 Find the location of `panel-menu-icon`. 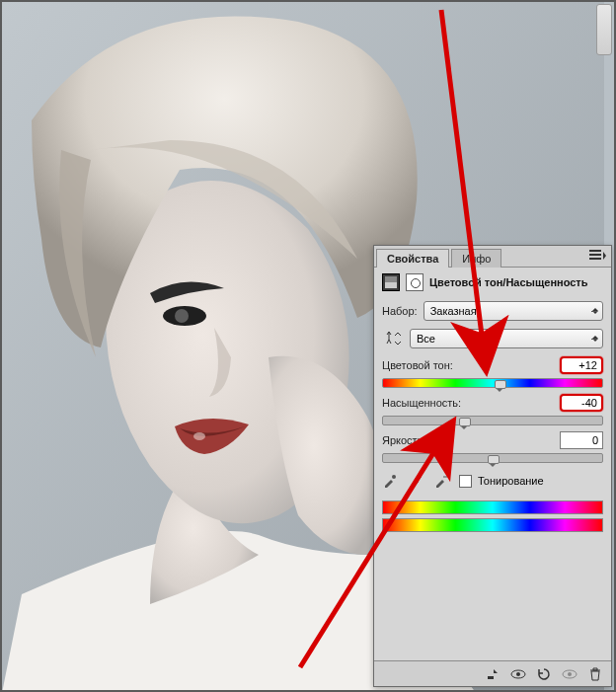

panel-menu-icon is located at coordinates (598, 256).